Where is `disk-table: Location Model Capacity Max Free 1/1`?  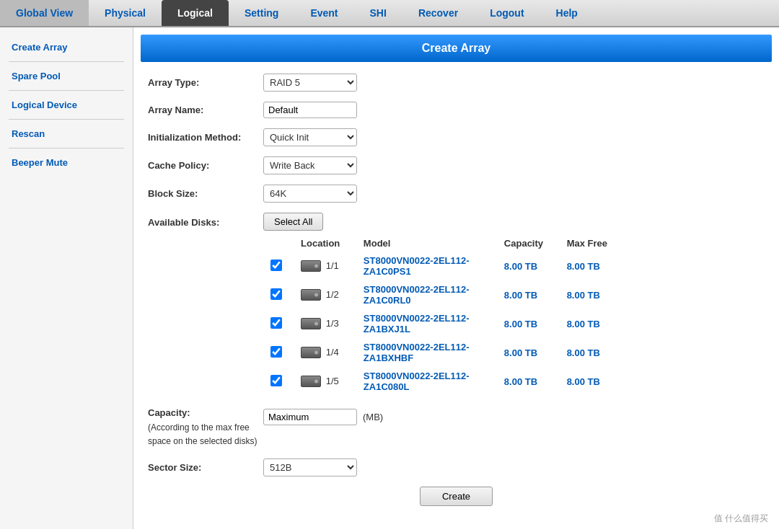
disk-table: Location Model Capacity Max Free 1/1 is located at coordinates (444, 316).